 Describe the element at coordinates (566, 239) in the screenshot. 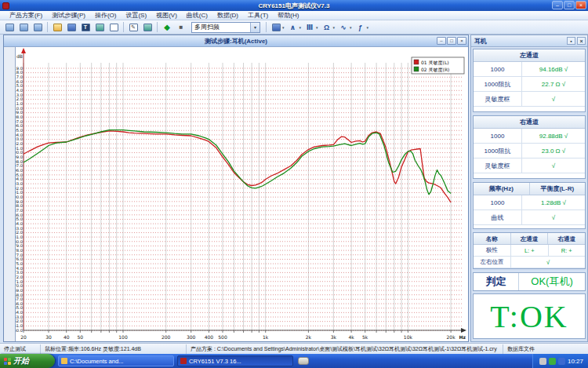

I see `polarity-header-right: 右通道` at that location.